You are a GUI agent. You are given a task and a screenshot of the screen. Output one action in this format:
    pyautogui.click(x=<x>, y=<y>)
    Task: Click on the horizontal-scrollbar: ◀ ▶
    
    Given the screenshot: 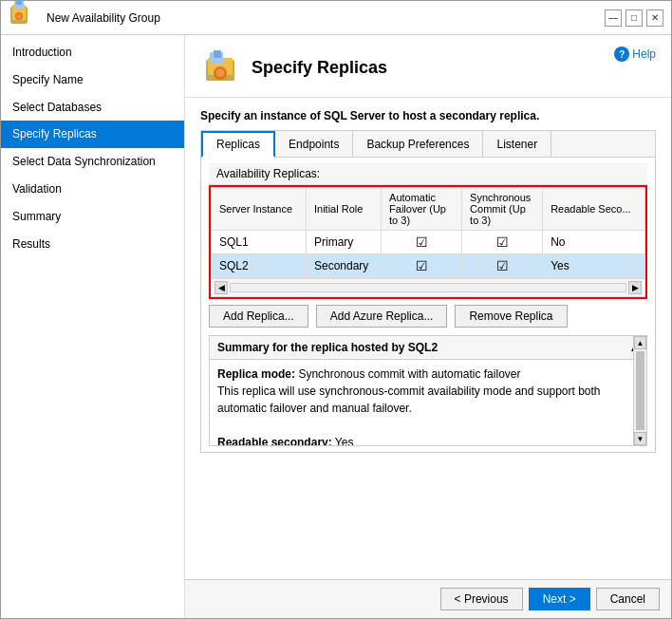 What is the action you would take?
    pyautogui.click(x=428, y=288)
    